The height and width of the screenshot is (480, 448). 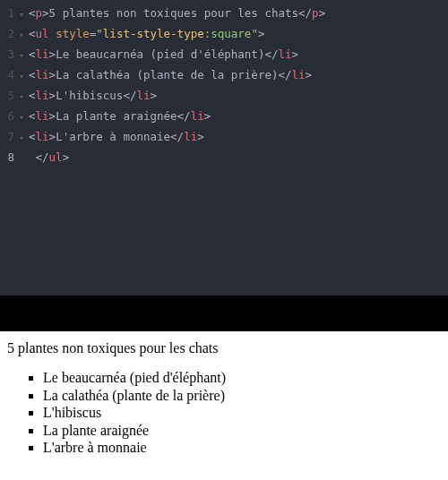 I want to click on code-line: 7▾<li>L'arbre à monnaie</li>, so click(x=224, y=138).